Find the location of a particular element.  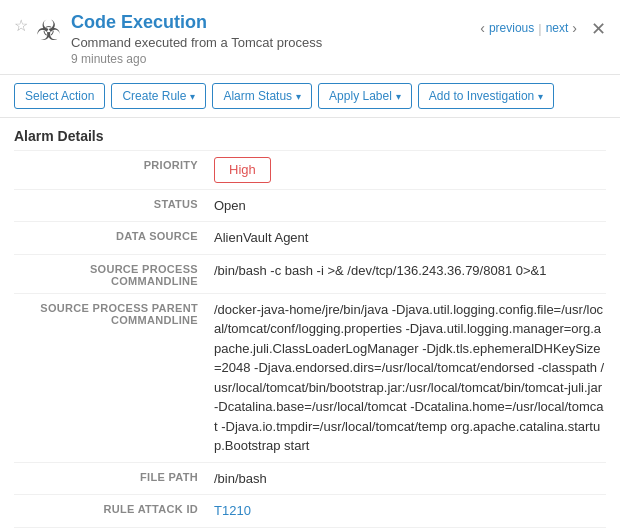

apply-label-caret-icon: ▾ is located at coordinates (398, 96).